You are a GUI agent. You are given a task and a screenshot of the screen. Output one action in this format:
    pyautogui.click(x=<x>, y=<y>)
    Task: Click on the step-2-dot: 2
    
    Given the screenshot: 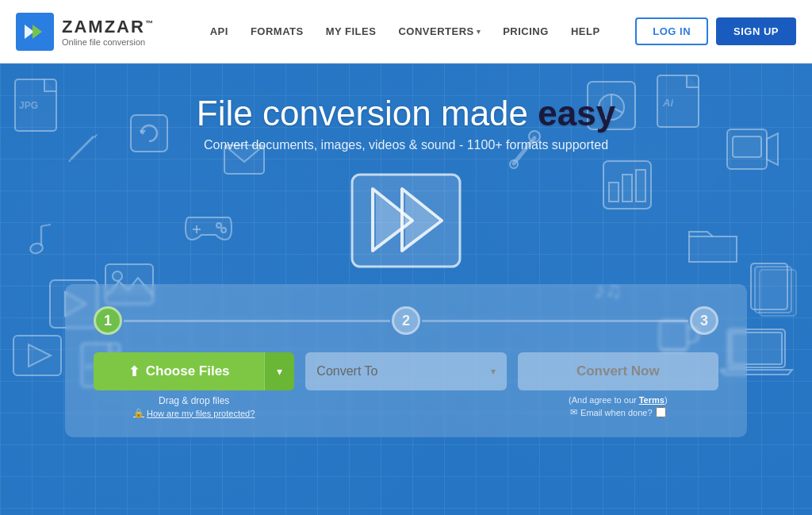 What is the action you would take?
    pyautogui.click(x=406, y=321)
    